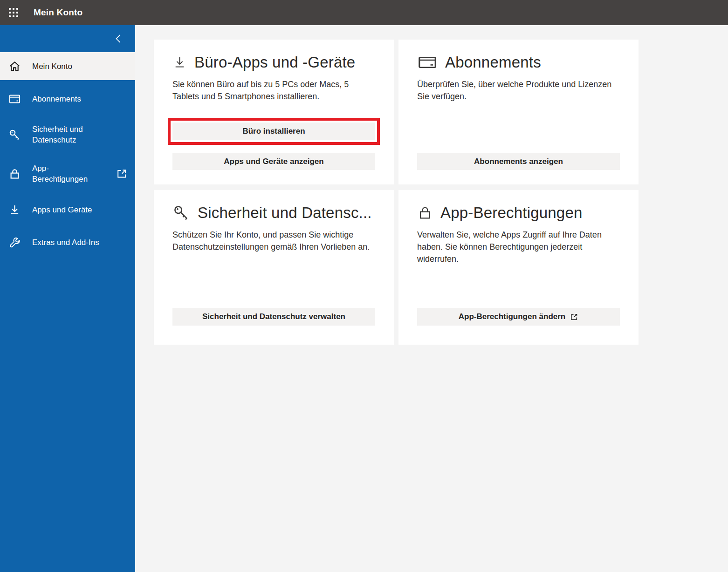  Describe the element at coordinates (285, 213) in the screenshot. I see `card-title: Sicherheit und Datensc...` at that location.